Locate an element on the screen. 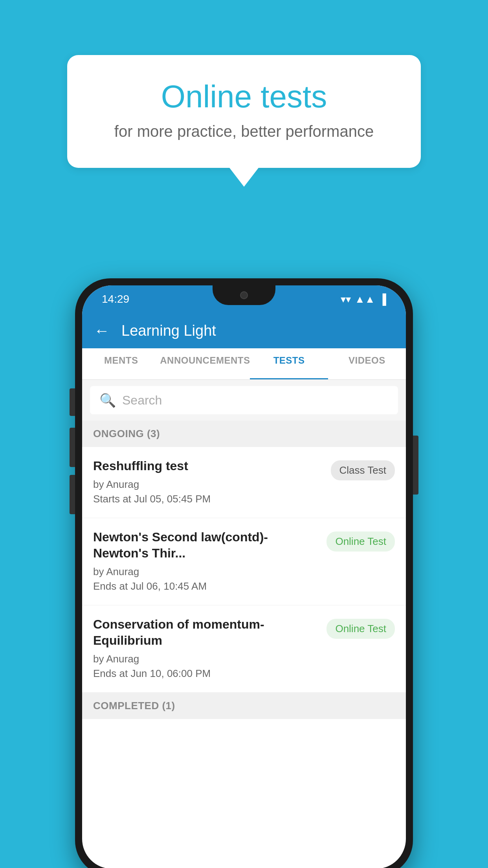 The image size is (488, 868). wifi-icon: ▾▾ is located at coordinates (346, 300).